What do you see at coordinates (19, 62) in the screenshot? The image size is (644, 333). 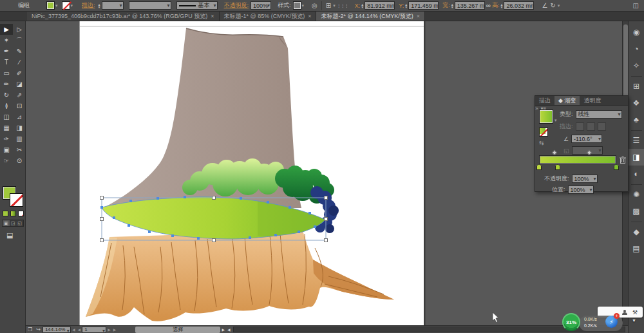 I see `line-segment-tool: ∕` at bounding box center [19, 62].